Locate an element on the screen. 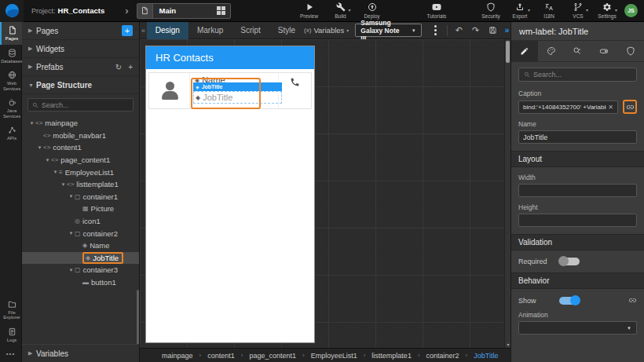 The height and width of the screenshot is (362, 644). call-button-cell is located at coordinates (295, 91).